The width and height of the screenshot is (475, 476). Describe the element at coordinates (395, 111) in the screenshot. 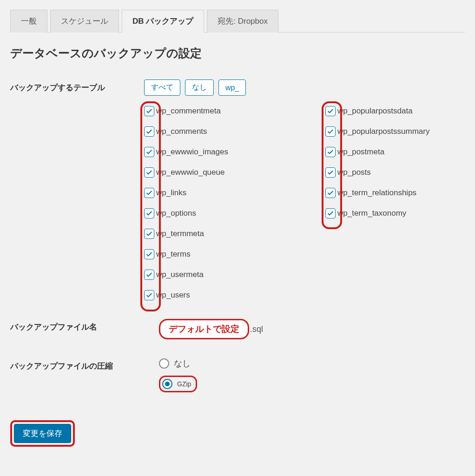

I see `table-row: wp_popularpostsdata` at that location.